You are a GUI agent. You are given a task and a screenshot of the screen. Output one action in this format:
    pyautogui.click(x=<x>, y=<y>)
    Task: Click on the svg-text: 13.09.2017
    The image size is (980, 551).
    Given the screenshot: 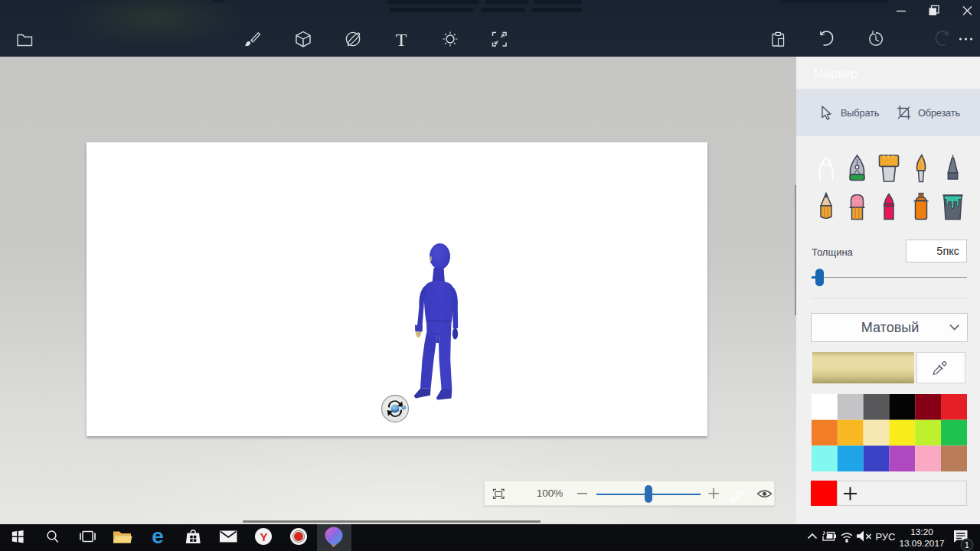 What is the action you would take?
    pyautogui.click(x=922, y=543)
    